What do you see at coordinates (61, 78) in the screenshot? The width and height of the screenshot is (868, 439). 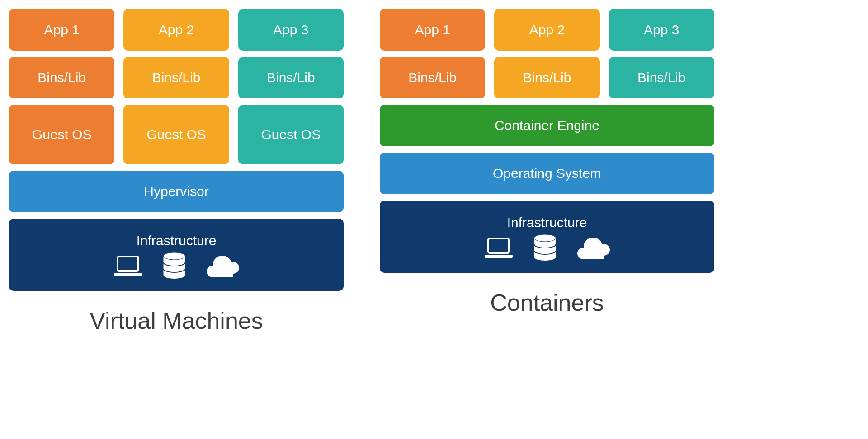 I see `vm-bins-1-label: Bins/Lib` at bounding box center [61, 78].